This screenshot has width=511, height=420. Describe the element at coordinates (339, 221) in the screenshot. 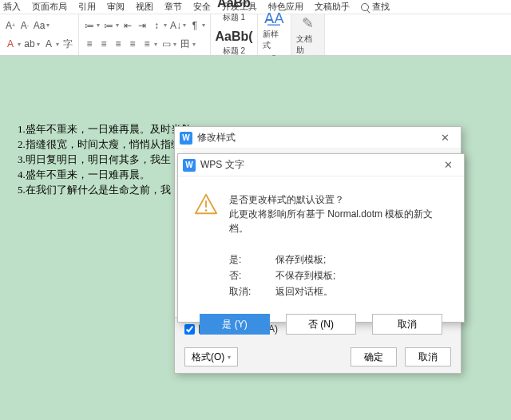

I see `confirm-line2: 此更改将影响所有基于 Normal.dotm 模板的新文档。` at that location.